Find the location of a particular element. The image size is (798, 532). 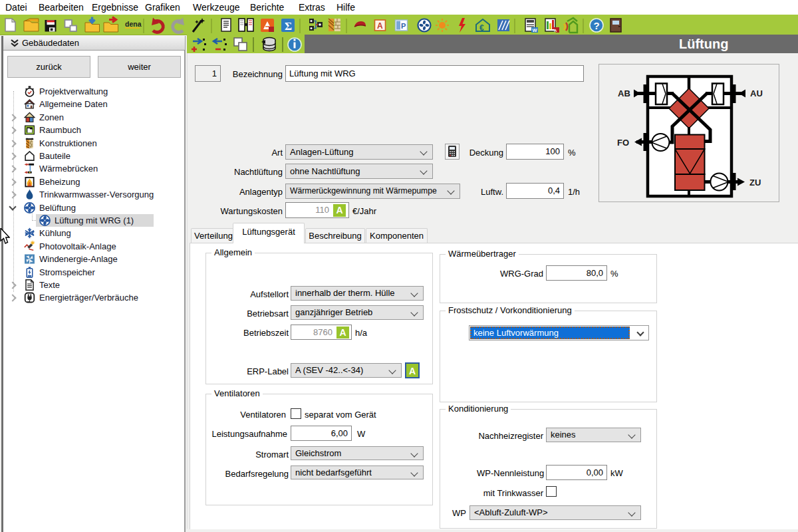

svg-text: P is located at coordinates (403, 26).